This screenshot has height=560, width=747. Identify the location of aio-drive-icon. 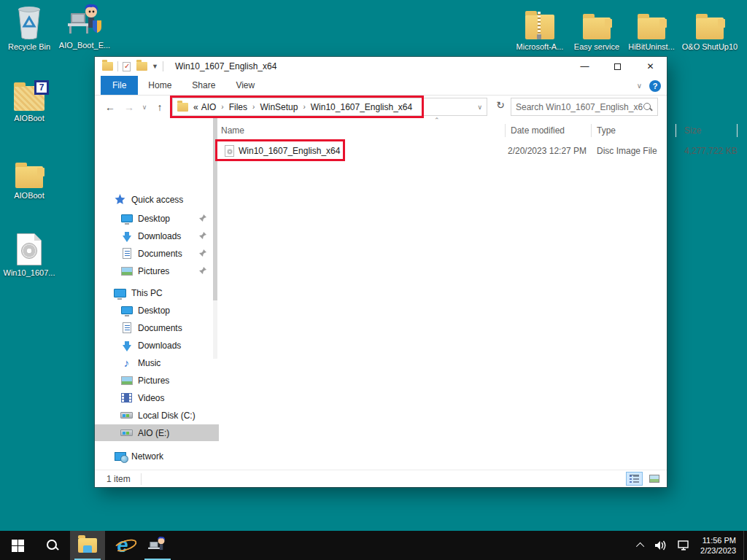
(127, 433).